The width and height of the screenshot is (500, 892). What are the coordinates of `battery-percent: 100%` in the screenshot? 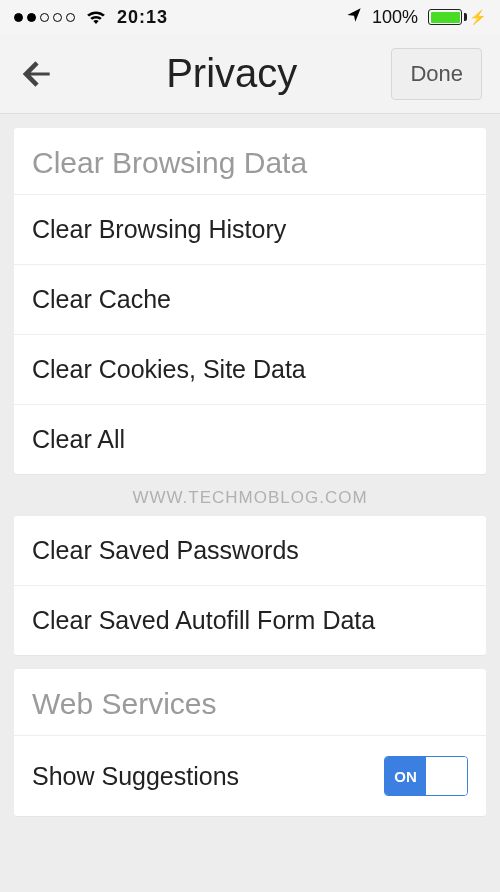 It's located at (395, 18).